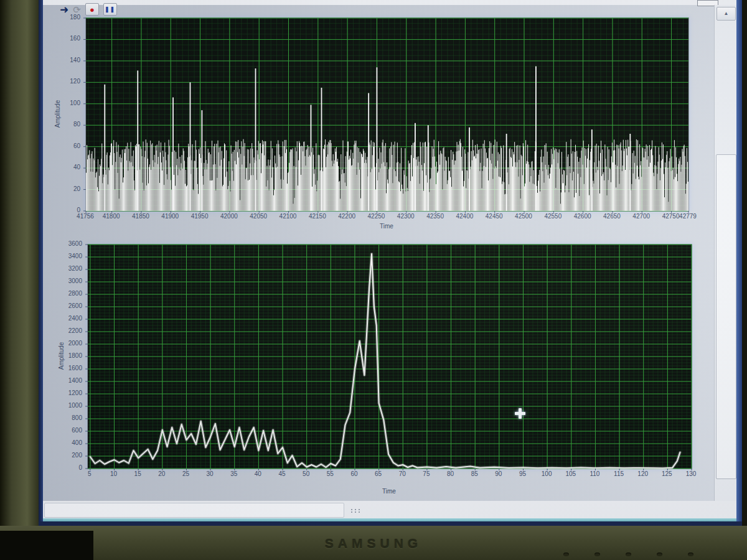 Image resolution: width=747 pixels, height=560 pixels. I want to click on abort-icon: ●, so click(92, 10).